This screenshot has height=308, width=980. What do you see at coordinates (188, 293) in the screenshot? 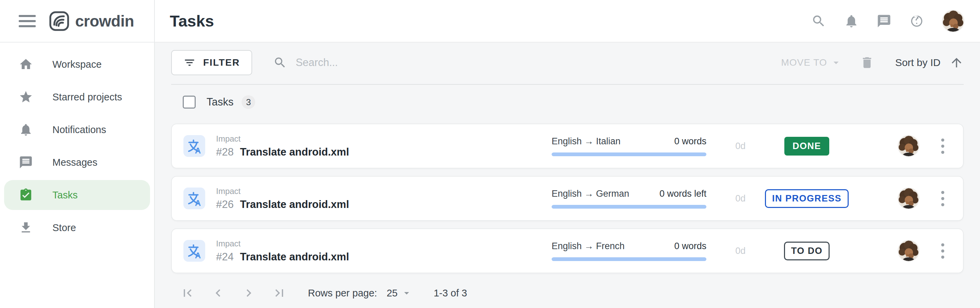
I see `first-page-button` at bounding box center [188, 293].